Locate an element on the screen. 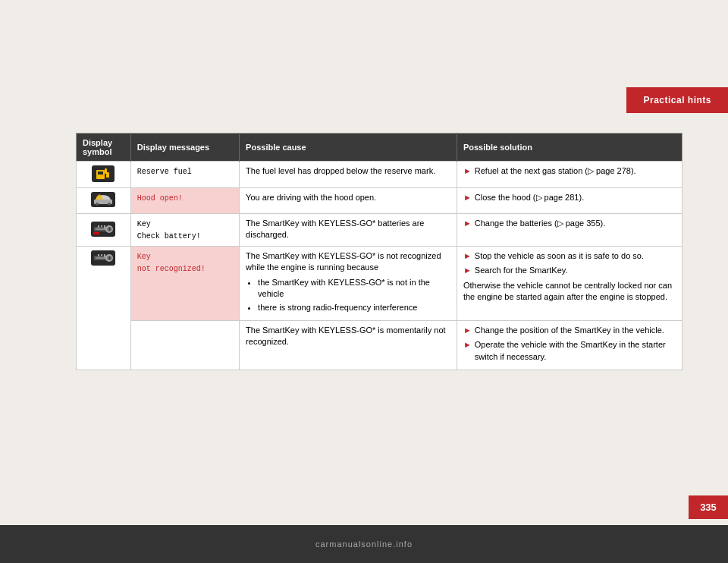  solution-item: ► Operate the vehicle with the SmartKey … is located at coordinates (570, 351).